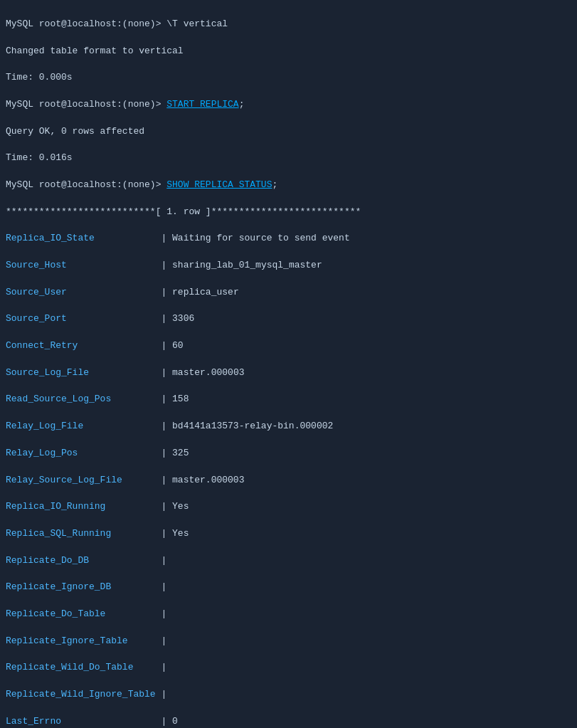  I want to click on terminal-line: Replicate_Wild_Do_Table |, so click(289, 668).